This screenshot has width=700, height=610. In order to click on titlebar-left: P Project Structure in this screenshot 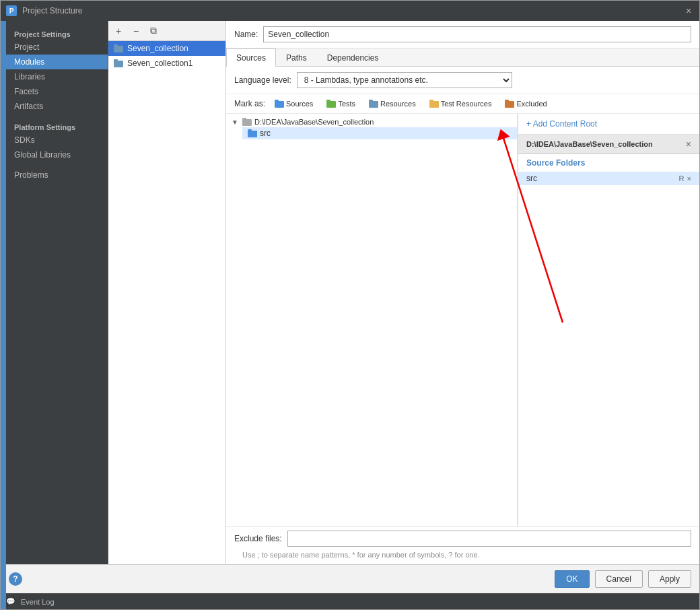, I will do `click(44, 11)`.